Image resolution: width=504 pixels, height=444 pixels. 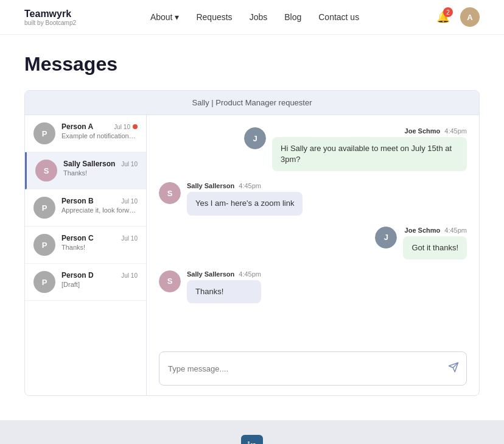 I want to click on msg-bubble-m1: Hi Sally are you available to meet on Ju…, so click(x=369, y=154).